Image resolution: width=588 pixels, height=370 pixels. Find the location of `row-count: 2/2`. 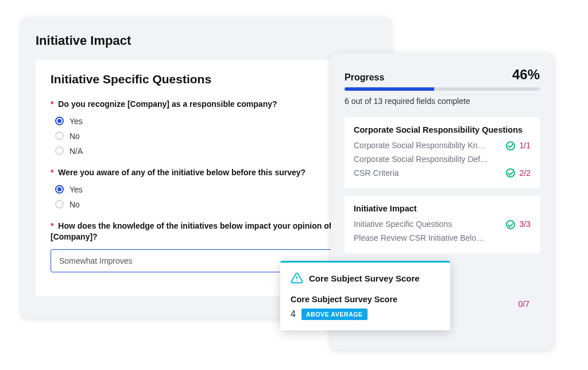

row-count: 2/2 is located at coordinates (525, 174).